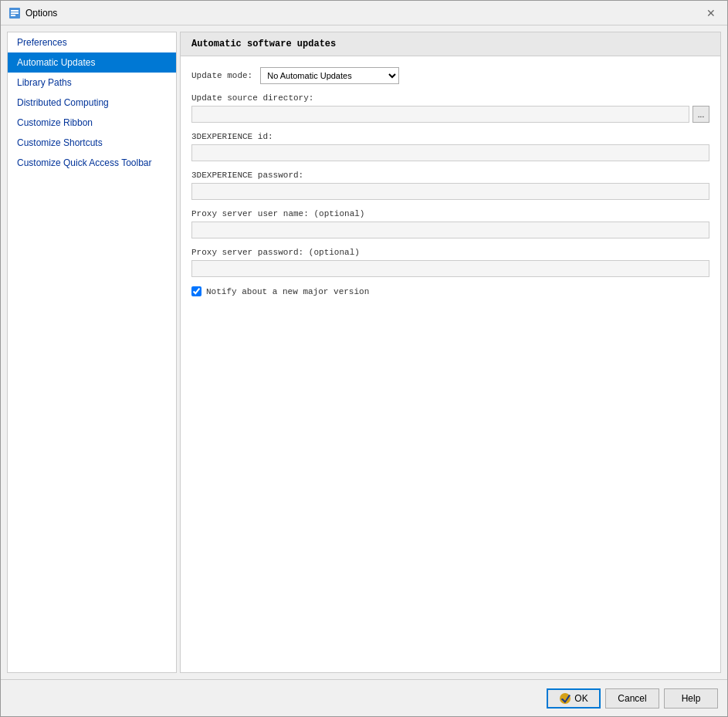 The image size is (728, 717). Describe the element at coordinates (711, 13) in the screenshot. I see `close-button: ✕` at that location.